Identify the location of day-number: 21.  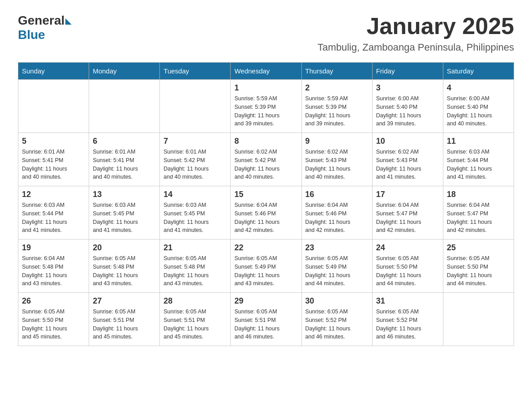
(195, 248).